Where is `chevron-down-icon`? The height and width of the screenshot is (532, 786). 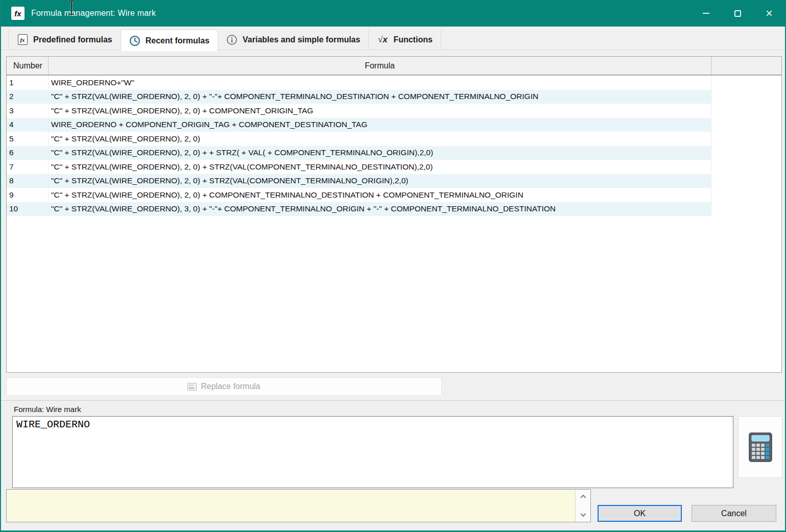 chevron-down-icon is located at coordinates (583, 514).